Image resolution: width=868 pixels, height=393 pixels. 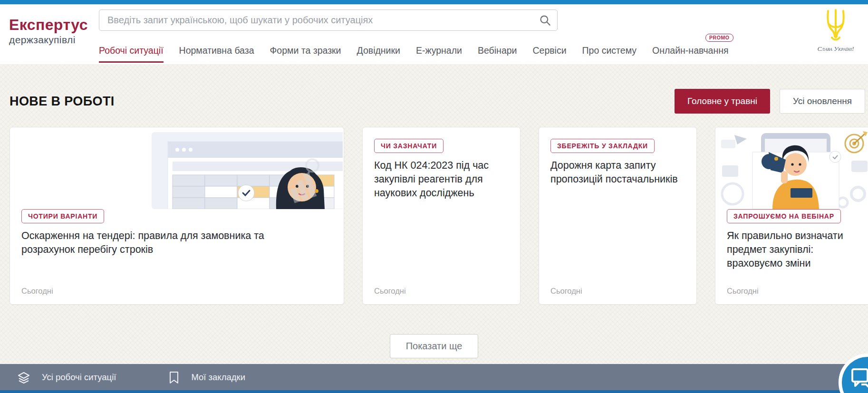 I want to click on logo-brand: Експертус, so click(x=48, y=25).